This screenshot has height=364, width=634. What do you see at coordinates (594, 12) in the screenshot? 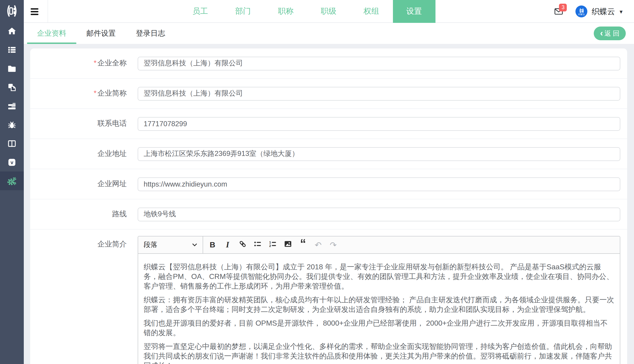
I see `user-cluster: 3 织蝶云 织蝶云 ▾` at bounding box center [594, 12].